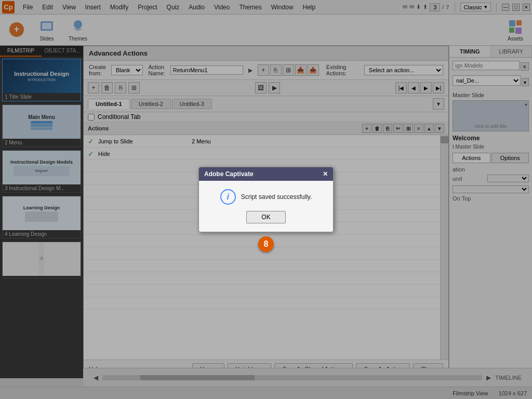  Describe the element at coordinates (266, 200) in the screenshot. I see `adobe-captivate-dialog: Adobe Captivate ✕ i Script saved success…` at that location.